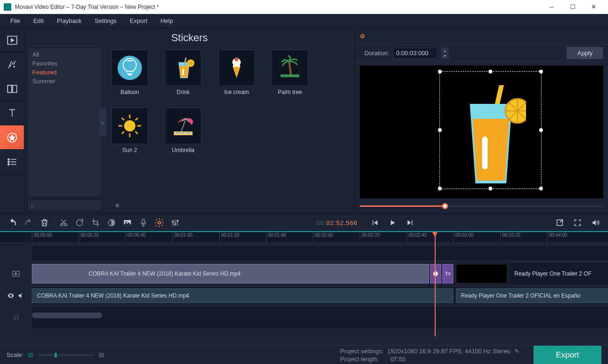 This screenshot has width=608, height=364. What do you see at coordinates (482, 206) in the screenshot?
I see `playback-slider` at bounding box center [482, 206].